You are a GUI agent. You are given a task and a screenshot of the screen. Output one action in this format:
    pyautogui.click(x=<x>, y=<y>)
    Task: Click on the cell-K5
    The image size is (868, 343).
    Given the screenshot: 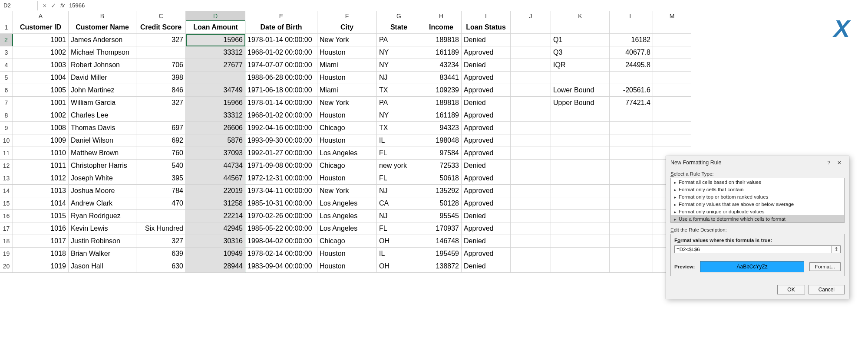 What is the action you would take?
    pyautogui.click(x=580, y=78)
    